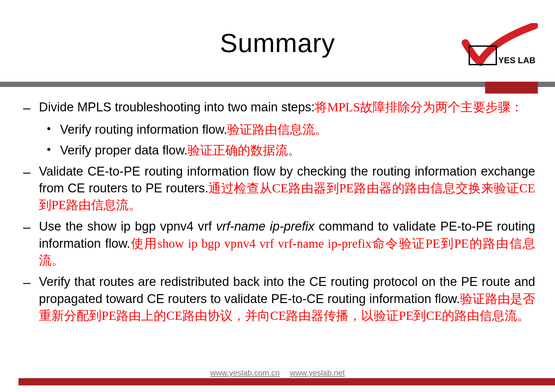 This screenshot has height=392, width=555. I want to click on bullet-2: – Validate CE-to-PE routing information …, so click(279, 188).